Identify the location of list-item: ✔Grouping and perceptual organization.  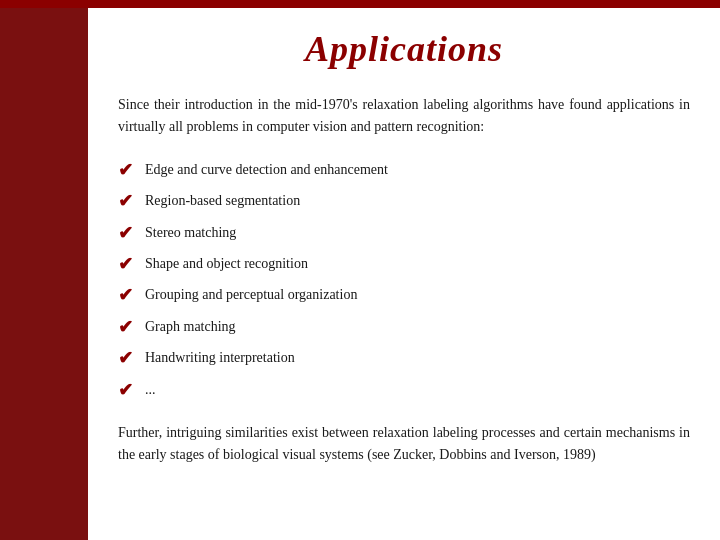
(404, 296).